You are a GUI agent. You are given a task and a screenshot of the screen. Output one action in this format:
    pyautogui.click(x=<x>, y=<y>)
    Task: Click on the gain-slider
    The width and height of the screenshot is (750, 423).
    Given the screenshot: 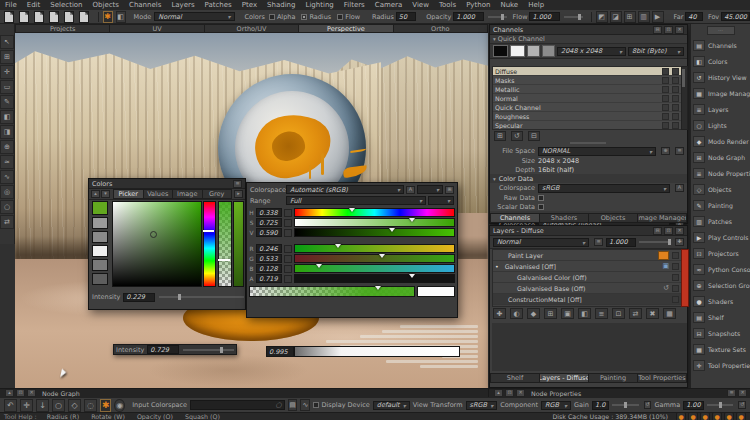 What is the action you would take?
    pyautogui.click(x=626, y=405)
    